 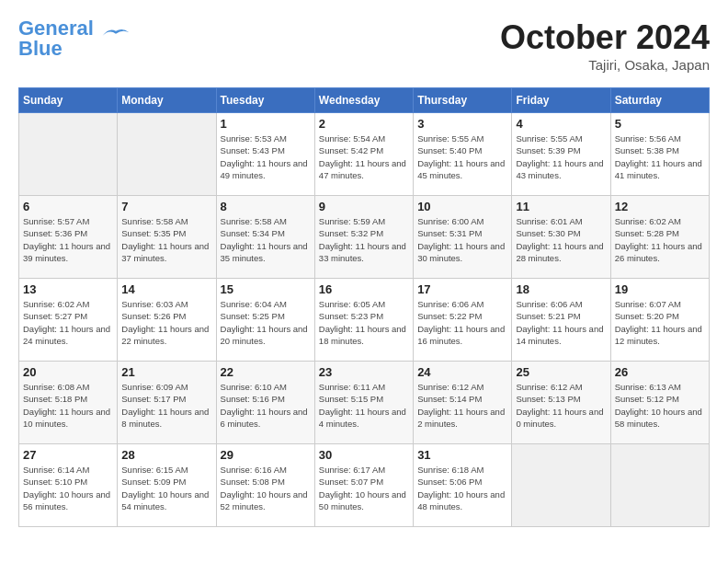 I want to click on day-number: 23, so click(x=364, y=372).